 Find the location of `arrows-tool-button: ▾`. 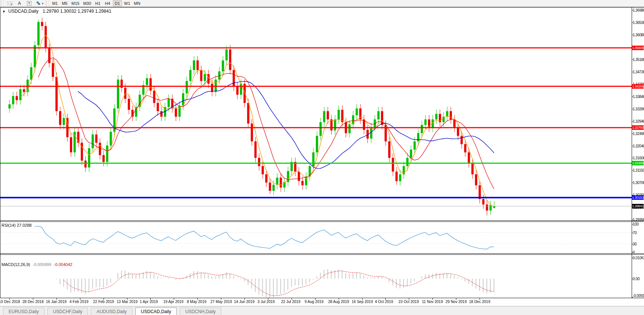

arrows-tool-button: ▾ is located at coordinates (40, 3).